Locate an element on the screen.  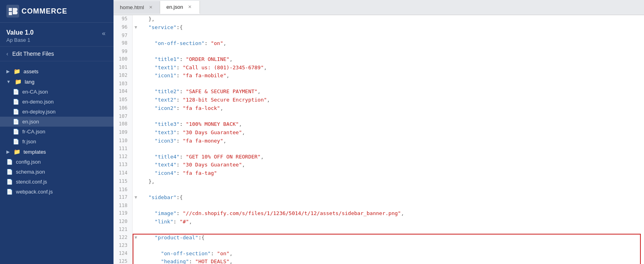
line-number: 119 is located at coordinates (123, 213).